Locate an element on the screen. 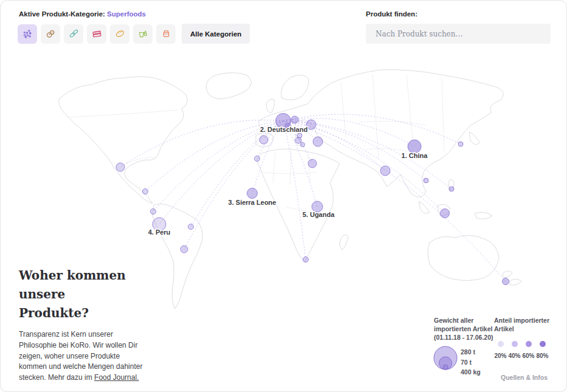 This screenshot has width=567, height=392. legend-share-item: 60% is located at coordinates (529, 349).